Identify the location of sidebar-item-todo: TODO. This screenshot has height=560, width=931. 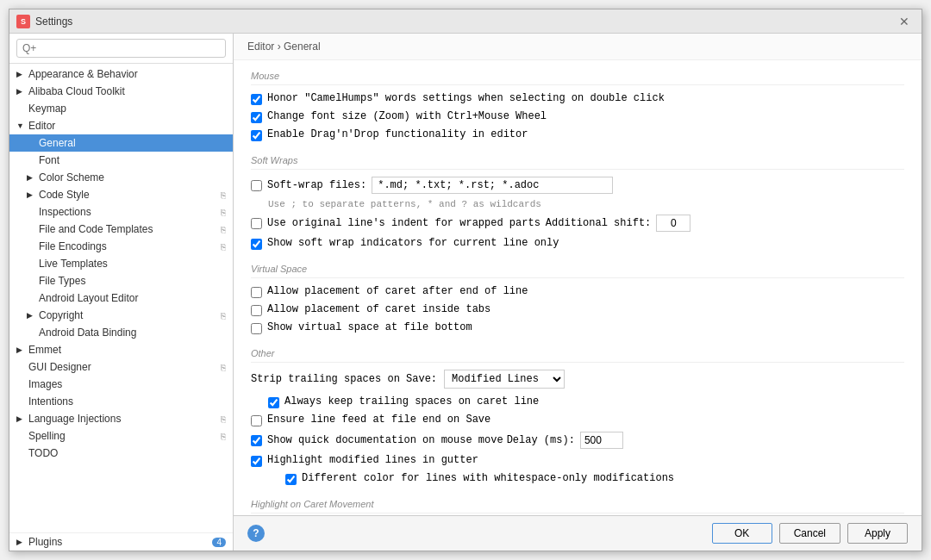
(121, 453).